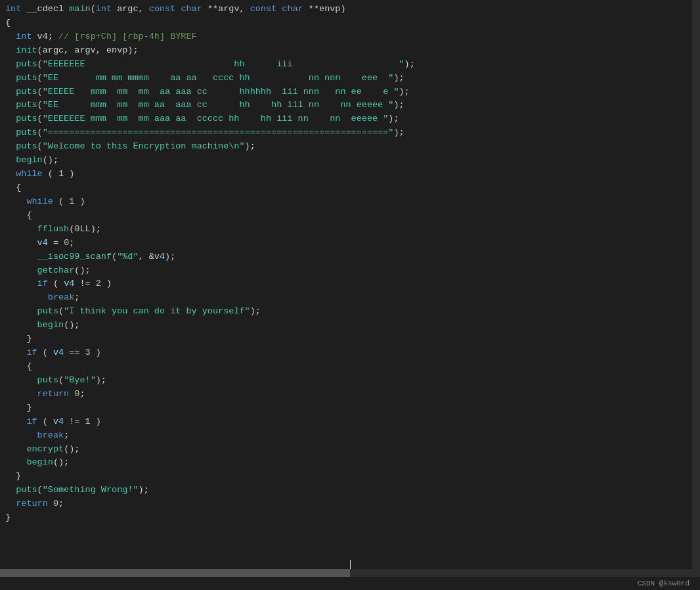 The height and width of the screenshot is (590, 700). What do you see at coordinates (226, 9) in the screenshot?
I see `code-token: **argv,` at bounding box center [226, 9].